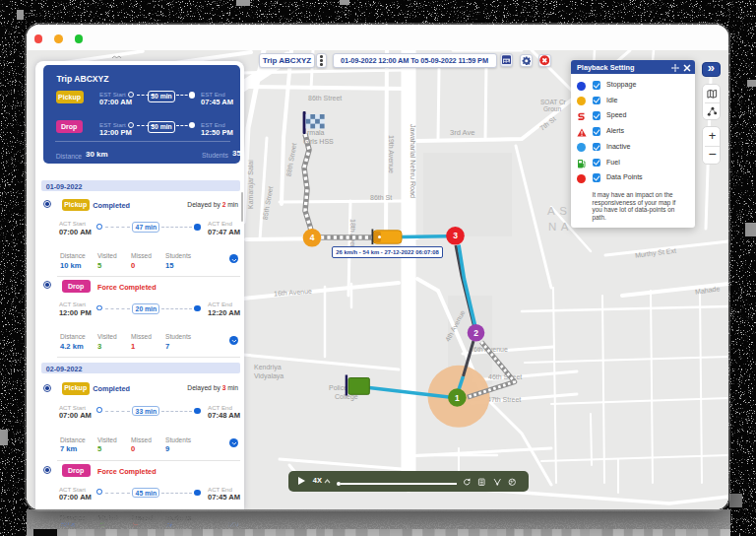  Describe the element at coordinates (457, 398) in the screenshot. I see `svg-text: 1` at that location.